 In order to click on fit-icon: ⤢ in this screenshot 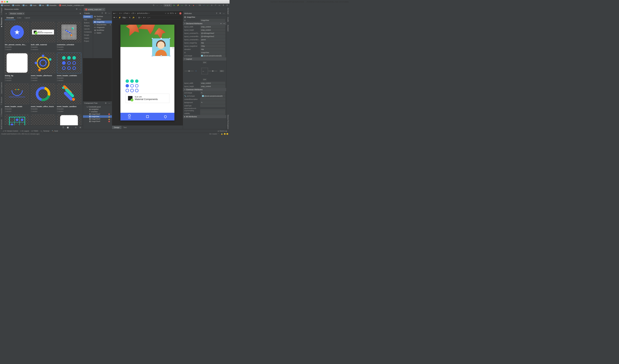, I will do `click(166, 13)`.